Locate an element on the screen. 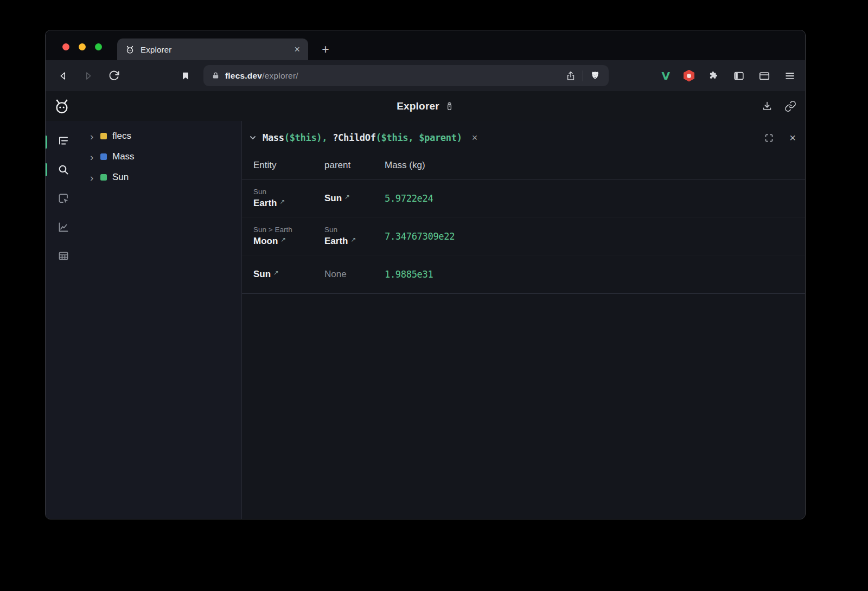 Image resolution: width=868 pixels, height=591 pixels. query-bar: Mass($this), ?ChildOf($this, $parent) × … is located at coordinates (524, 138).